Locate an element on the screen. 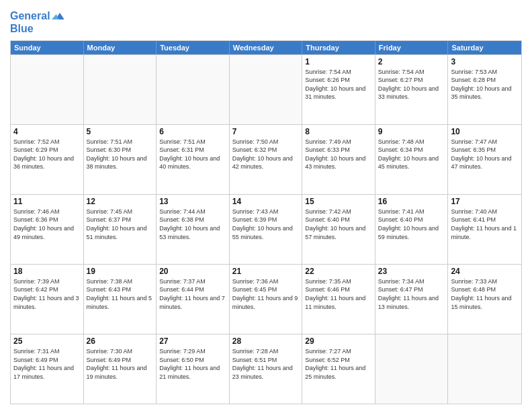  day-number: 22 is located at coordinates (339, 271).